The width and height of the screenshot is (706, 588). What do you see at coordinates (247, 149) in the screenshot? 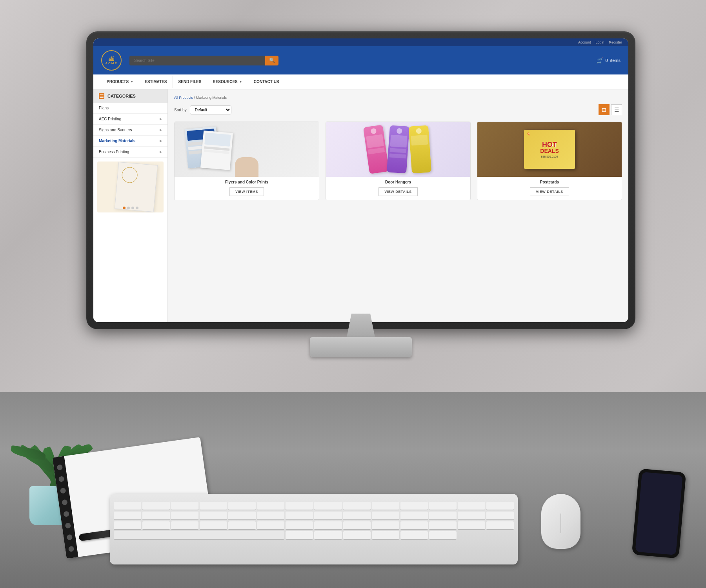
I see `product-image-flyers` at bounding box center [247, 149].